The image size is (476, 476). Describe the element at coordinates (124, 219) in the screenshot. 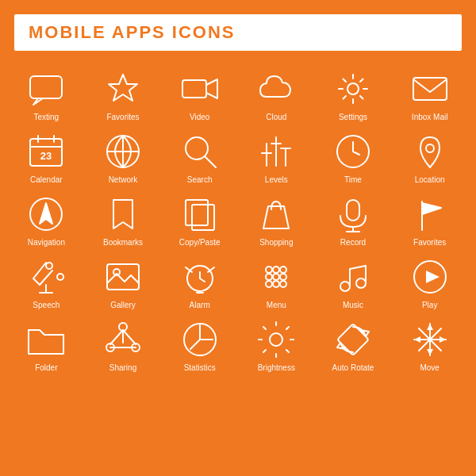

I see `icon-item-bookmarks: Bookmarks` at that location.